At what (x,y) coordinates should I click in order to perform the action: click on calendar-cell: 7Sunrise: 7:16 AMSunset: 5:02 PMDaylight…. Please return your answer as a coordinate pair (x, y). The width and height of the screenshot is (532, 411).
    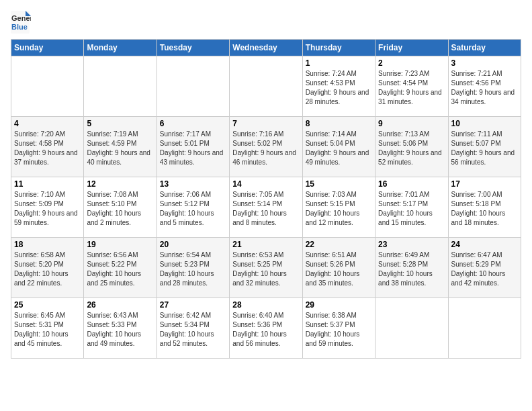
    Looking at the image, I should click on (266, 147).